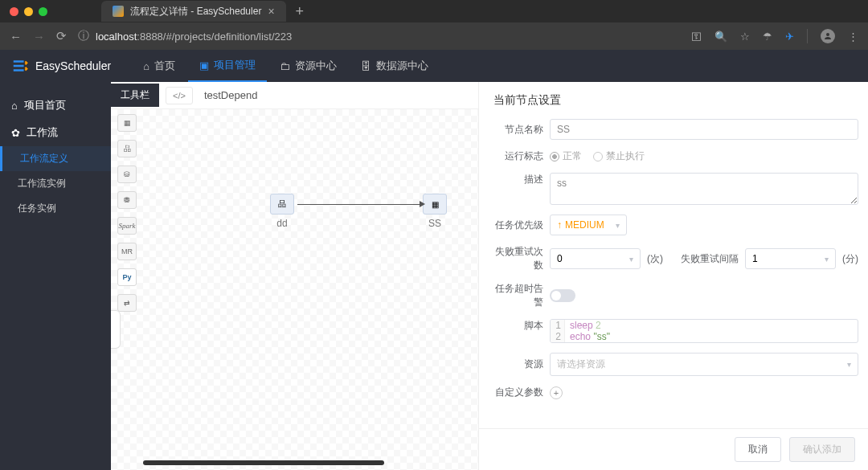 This screenshot has width=868, height=470. What do you see at coordinates (828, 36) in the screenshot?
I see `profile-avatar-icon` at bounding box center [828, 36].